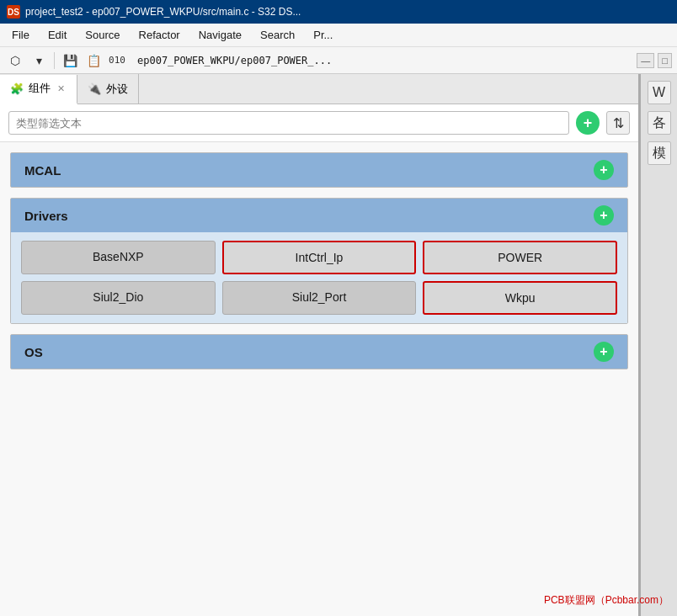 This screenshot has height=616, width=677. Describe the element at coordinates (654, 61) in the screenshot. I see `toolbar-window-controls: — □` at that location.